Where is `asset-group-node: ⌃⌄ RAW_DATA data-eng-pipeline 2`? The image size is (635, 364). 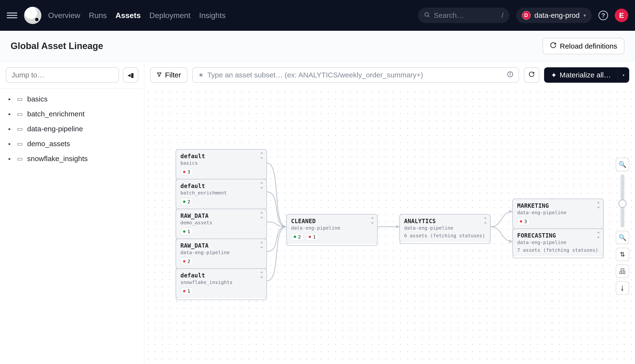 asset-group-node: ⌃⌄ RAW_DATA data-eng-pipeline 2 is located at coordinates (221, 254).